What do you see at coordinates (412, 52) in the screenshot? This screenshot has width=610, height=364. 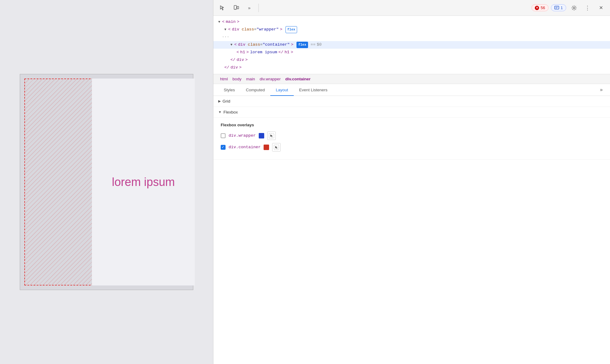 I see `tree-line-h1: <h1> lorem ipsum </h1>` at bounding box center [412, 52].